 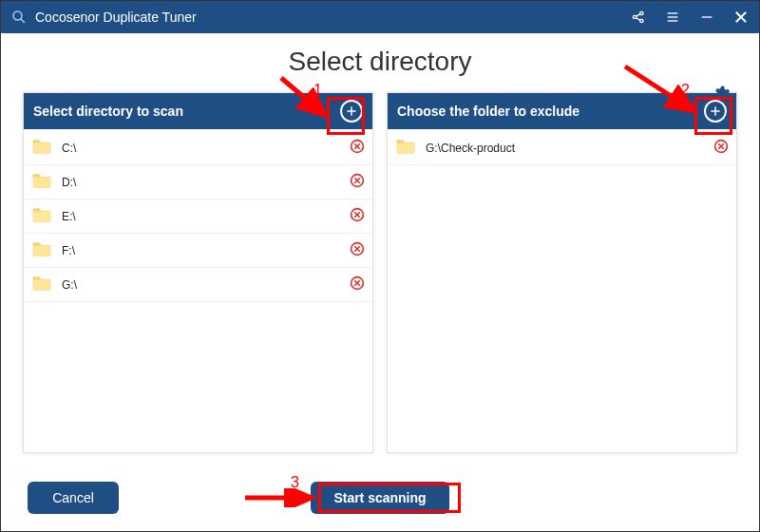 I want to click on scan-panel-header: Select directory to scan, so click(x=198, y=111).